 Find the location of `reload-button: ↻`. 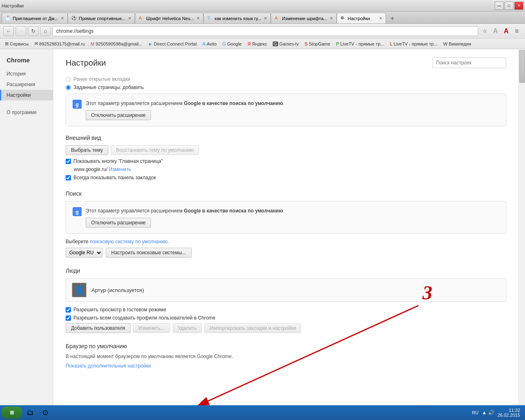

reload-button: ↻ is located at coordinates (33, 31).